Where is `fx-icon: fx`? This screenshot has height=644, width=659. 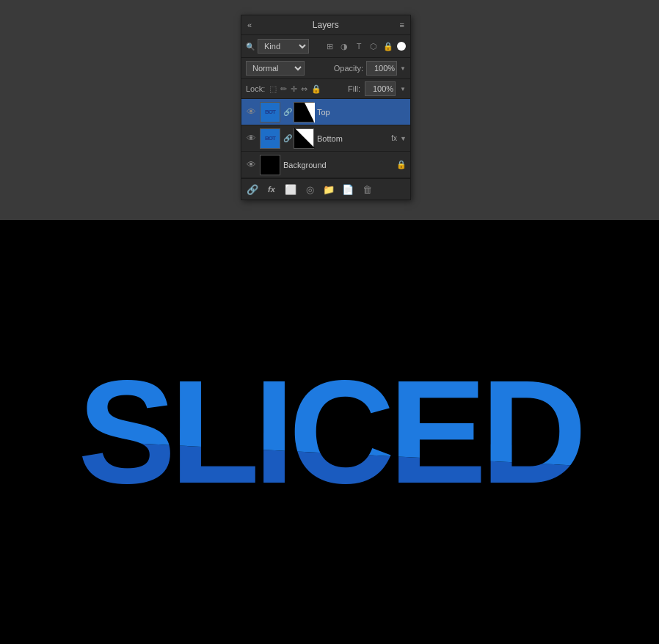
fx-icon: fx is located at coordinates (272, 189).